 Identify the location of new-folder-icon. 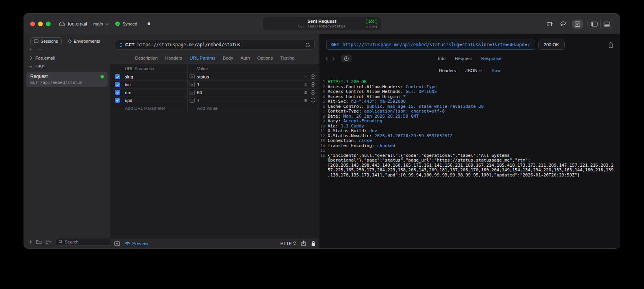
(39, 242).